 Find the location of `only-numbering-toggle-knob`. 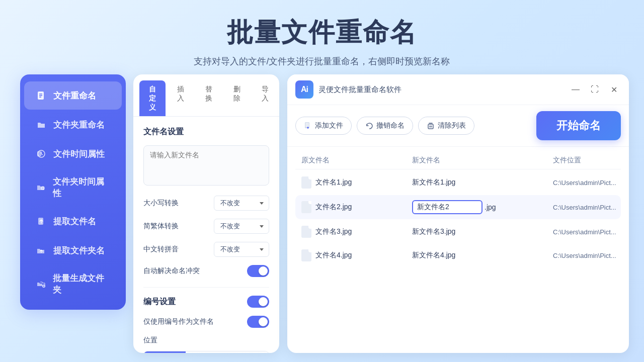

only-numbering-toggle-knob is located at coordinates (263, 322).